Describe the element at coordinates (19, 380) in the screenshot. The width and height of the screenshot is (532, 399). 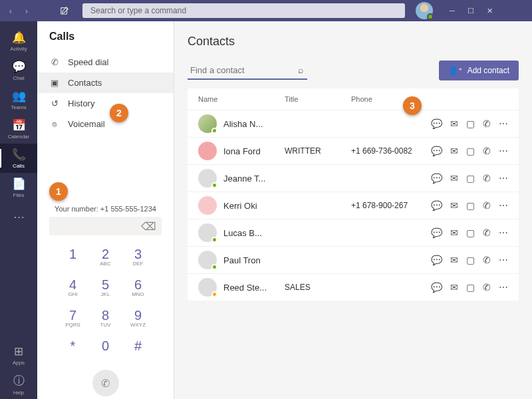
I see `help-icon: ⓘ` at that location.